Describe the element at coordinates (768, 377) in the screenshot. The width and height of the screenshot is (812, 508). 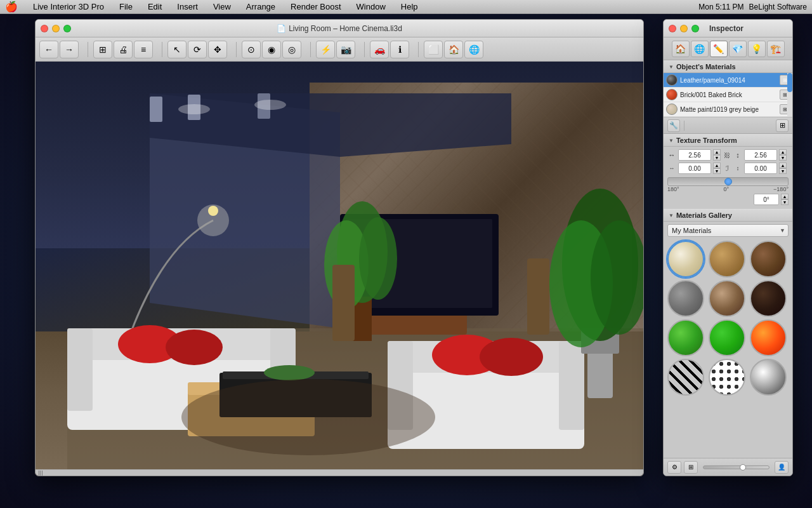
I see `gallery-material-chrome` at that location.